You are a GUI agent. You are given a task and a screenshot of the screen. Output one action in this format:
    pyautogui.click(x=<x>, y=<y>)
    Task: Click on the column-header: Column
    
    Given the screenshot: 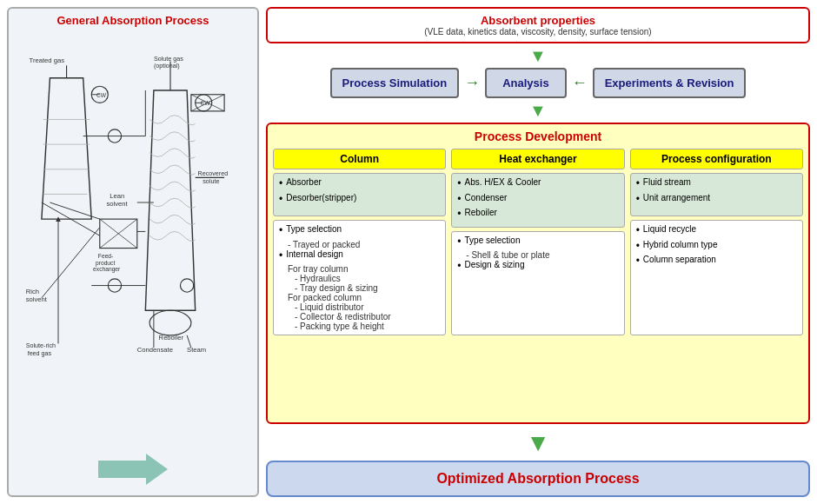 What is the action you would take?
    pyautogui.click(x=360, y=159)
    